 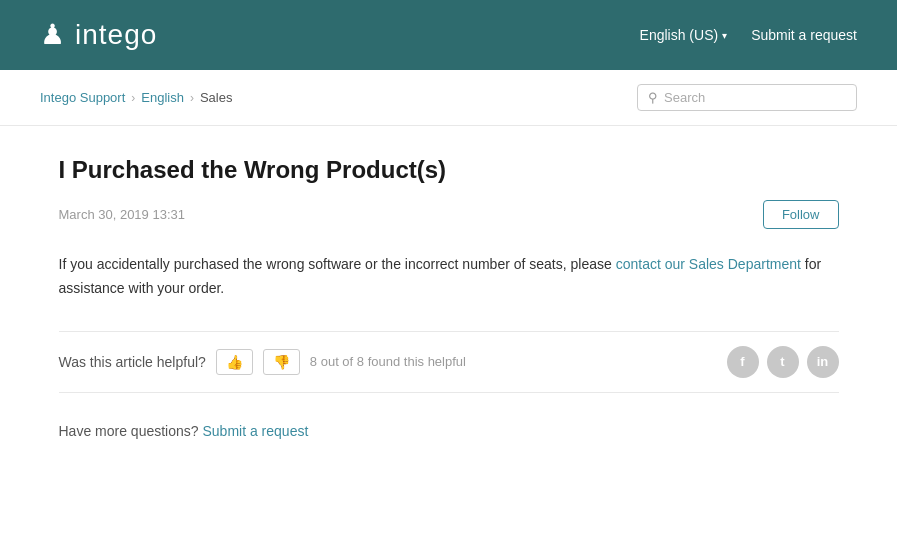 What do you see at coordinates (804, 35) in the screenshot?
I see `submit-request-link: Submit a request` at bounding box center [804, 35].